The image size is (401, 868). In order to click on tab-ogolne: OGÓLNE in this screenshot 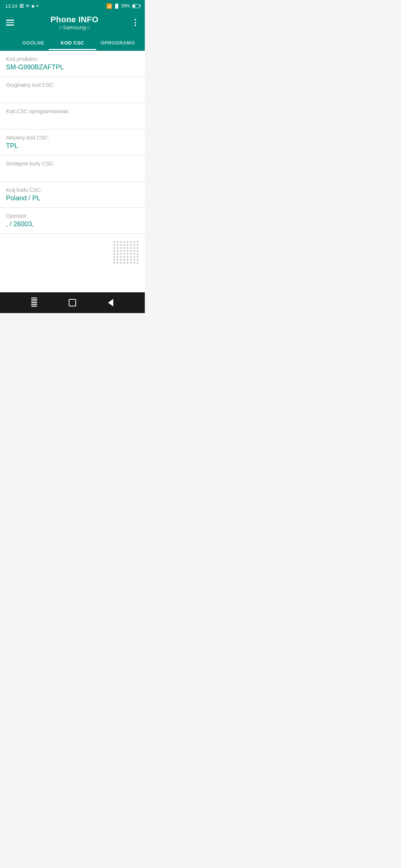, I will do `click(25, 42)`.